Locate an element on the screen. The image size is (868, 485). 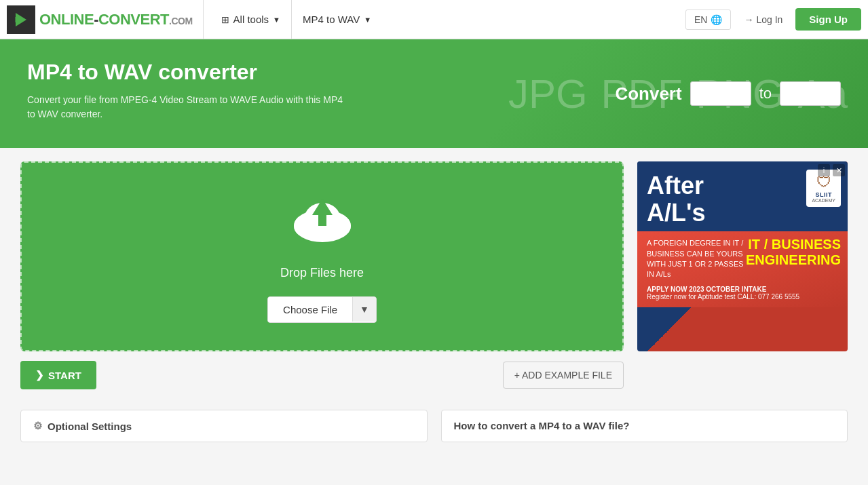
lang-label: EN is located at coordinates (700, 20).